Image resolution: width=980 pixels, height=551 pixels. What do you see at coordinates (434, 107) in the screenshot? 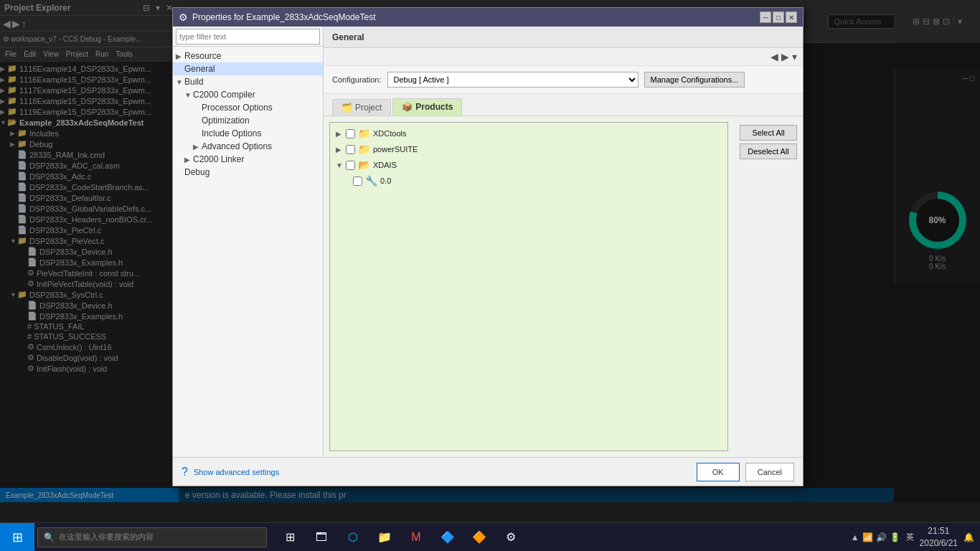
I see `tab-products-label: Products` at bounding box center [434, 107].